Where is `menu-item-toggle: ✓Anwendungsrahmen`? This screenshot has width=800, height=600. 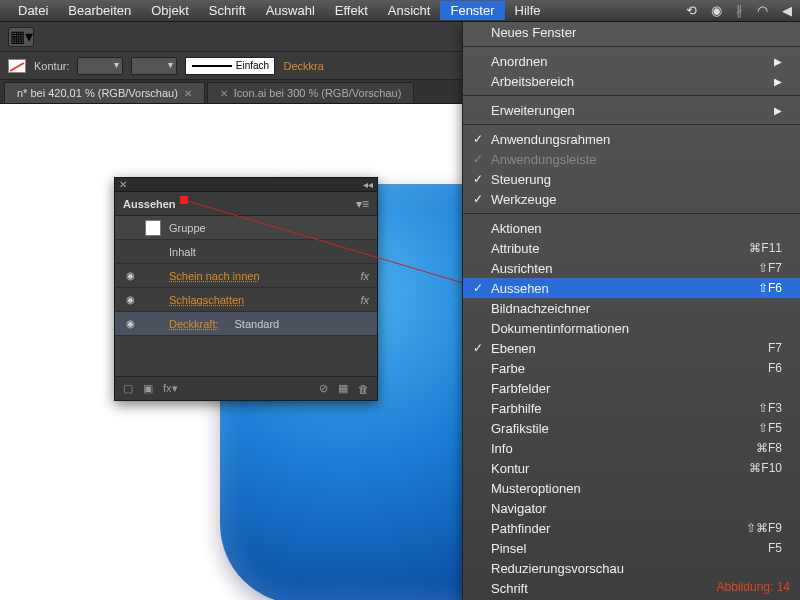
menu-item-toggle: ✓Anwendungsrahmen is located at coordinates (632, 139).